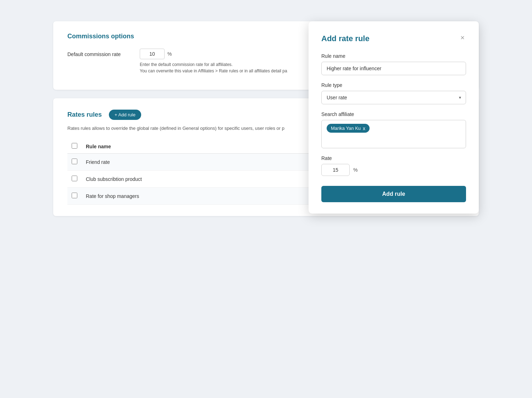  Describe the element at coordinates (84, 115) in the screenshot. I see `rates-rules-title: Rates rules` at that location.